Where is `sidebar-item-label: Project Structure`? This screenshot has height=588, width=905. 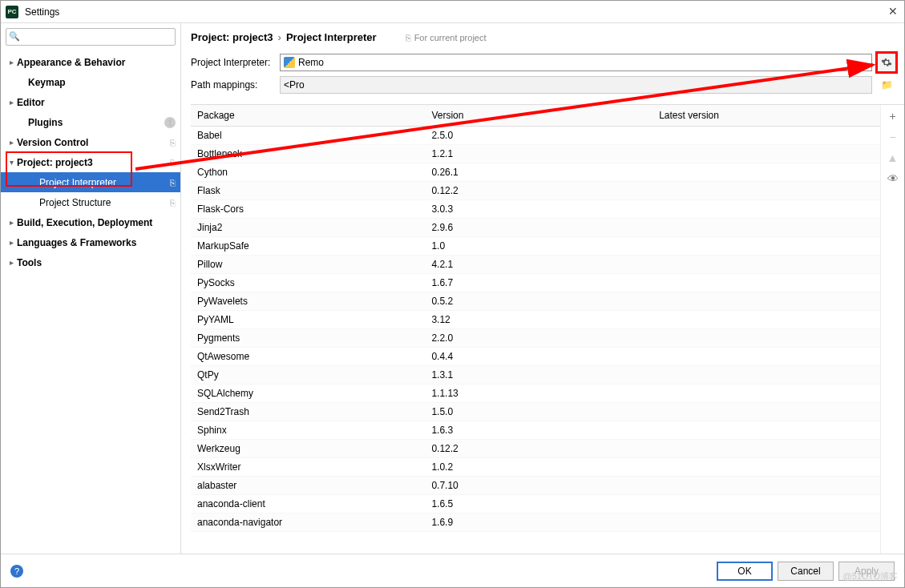
sidebar-item-label: Project Structure is located at coordinates (103, 203).